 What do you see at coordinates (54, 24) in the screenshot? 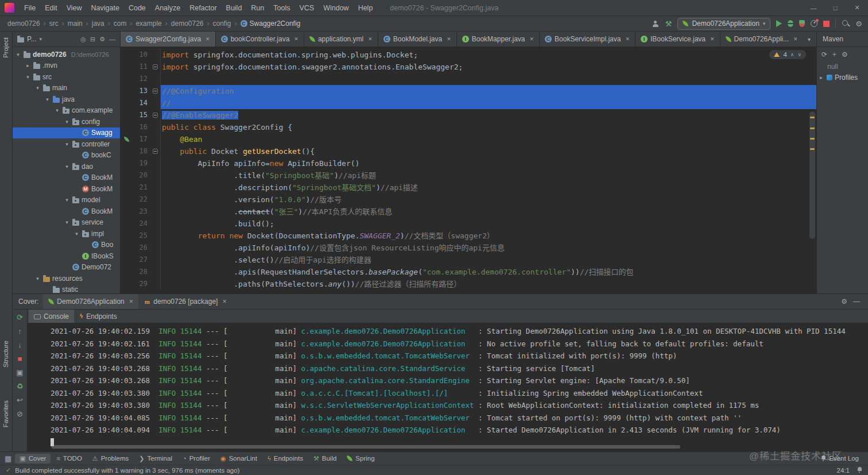
I see `breadcrumb-item: src` at bounding box center [54, 24].